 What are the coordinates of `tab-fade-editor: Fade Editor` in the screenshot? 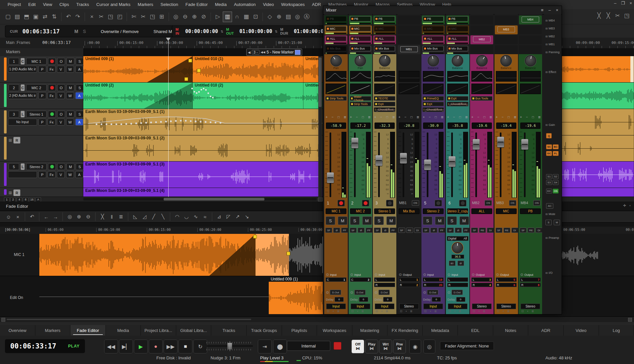 It's located at (88, 330).